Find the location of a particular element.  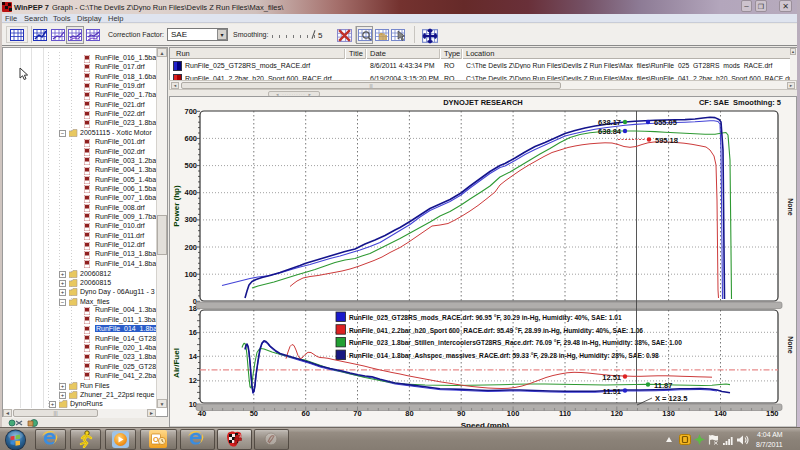

svg-text:RunFile_041_2.2bar_h20_Sport 6: RunFile_041_2.2bar_h20_Sport 600_RACE.dr… is located at coordinates (496, 331).